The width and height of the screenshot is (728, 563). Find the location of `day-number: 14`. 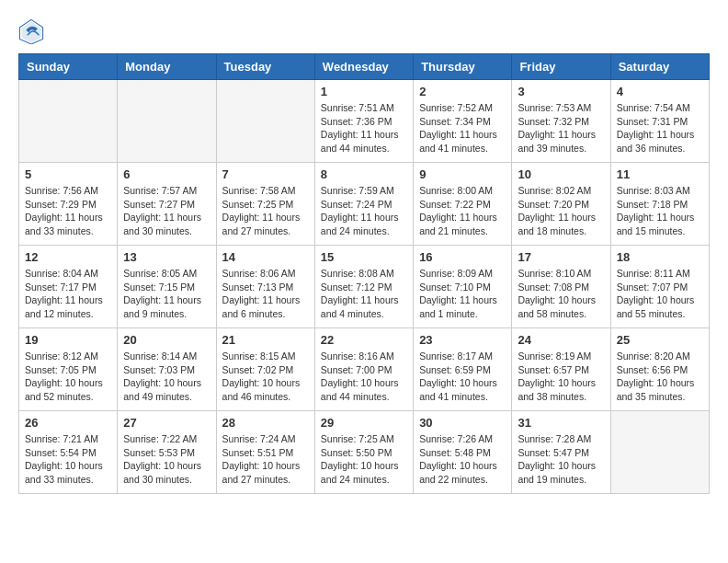

day-number: 14 is located at coordinates (266, 258).